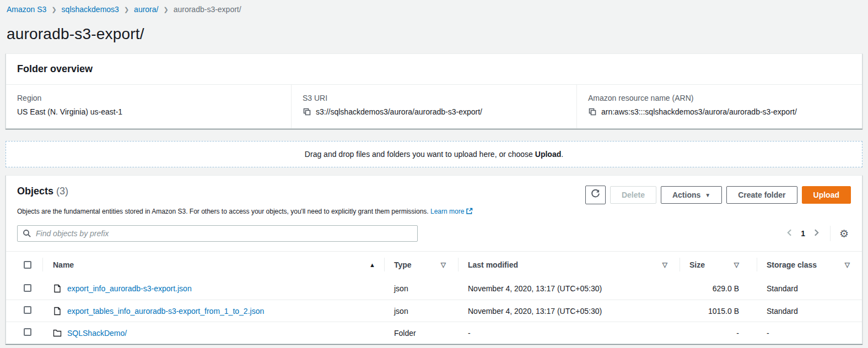 Image resolution: width=868 pixels, height=348 pixels. What do you see at coordinates (421, 264) in the screenshot?
I see `column-header-type: Type ▽` at bounding box center [421, 264].